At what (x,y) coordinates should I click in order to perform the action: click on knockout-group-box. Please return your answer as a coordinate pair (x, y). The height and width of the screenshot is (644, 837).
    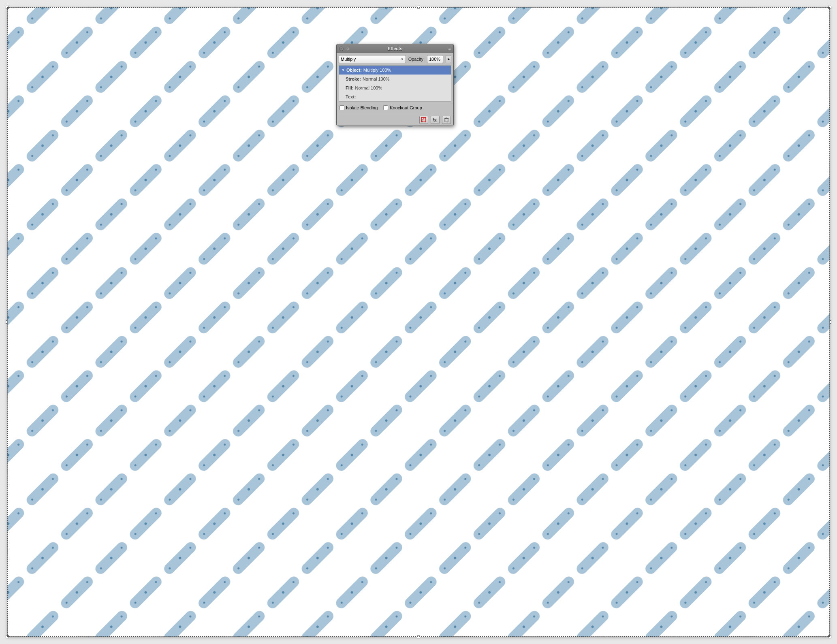
    Looking at the image, I should click on (386, 108).